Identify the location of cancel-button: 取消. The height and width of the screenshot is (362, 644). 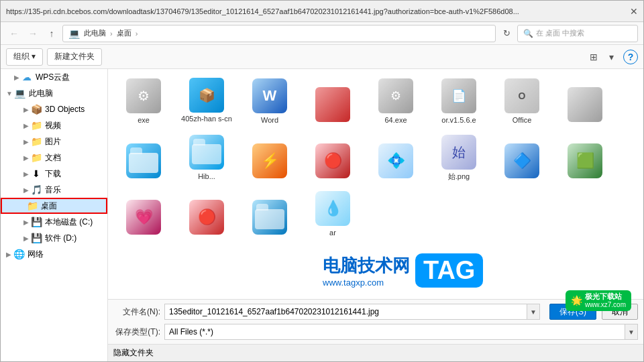
(620, 312).